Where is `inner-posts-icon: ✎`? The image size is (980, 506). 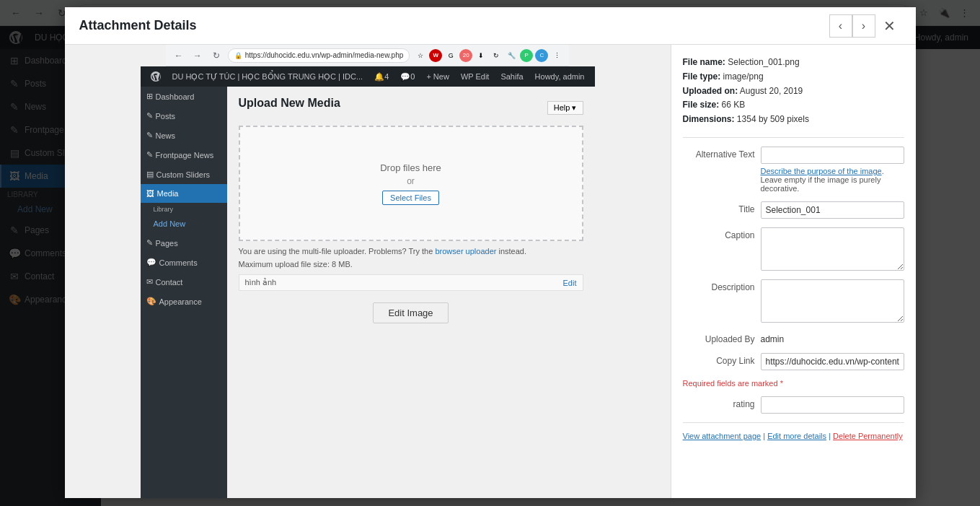
inner-posts-icon: ✎ is located at coordinates (150, 115).